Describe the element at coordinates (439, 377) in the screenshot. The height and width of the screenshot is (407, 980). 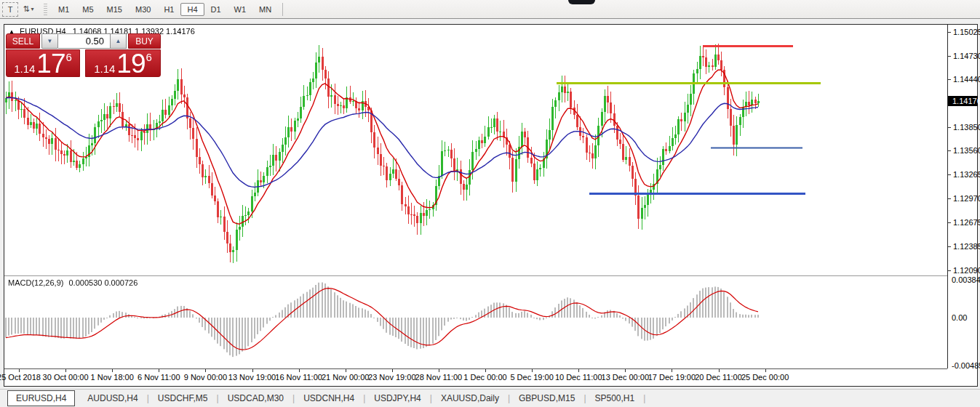
I see `time-tick-label: 28 Nov 11:00` at that location.